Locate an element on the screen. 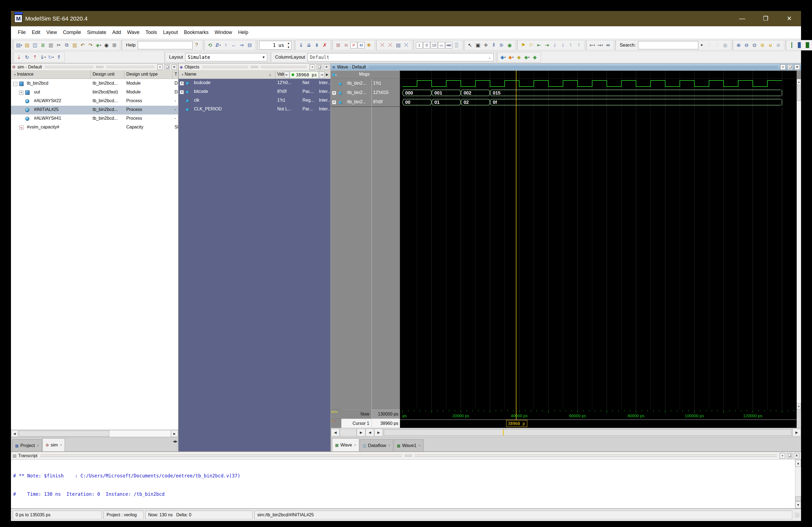 The image size is (812, 527). stop-light-icon: ◉ is located at coordinates (510, 45).